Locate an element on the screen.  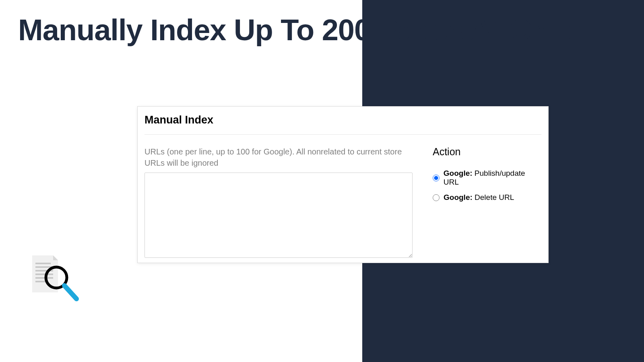
radio-google-publish: Google: Publish/update URL is located at coordinates (487, 178).